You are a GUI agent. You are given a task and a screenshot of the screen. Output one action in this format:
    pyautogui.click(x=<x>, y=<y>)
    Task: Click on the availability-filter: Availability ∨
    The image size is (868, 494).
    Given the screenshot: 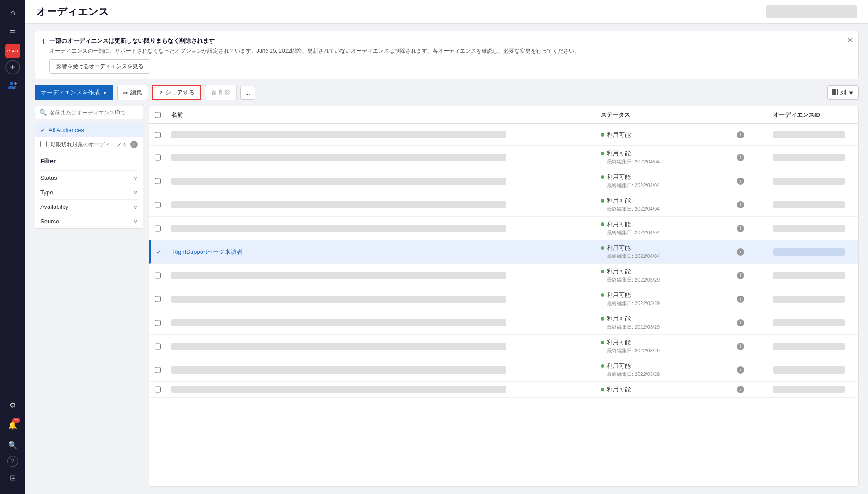 What is the action you would take?
    pyautogui.click(x=89, y=207)
    